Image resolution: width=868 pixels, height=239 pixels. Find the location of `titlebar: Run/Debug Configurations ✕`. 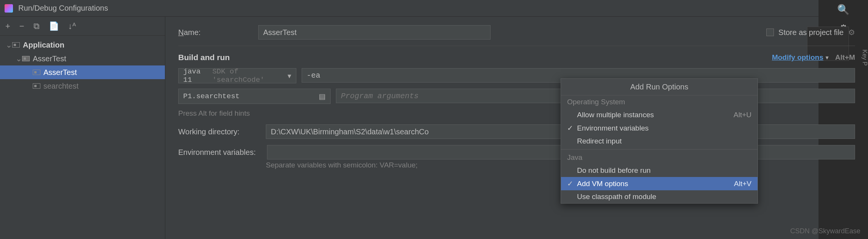

titlebar: Run/Debug Configurations ✕ is located at coordinates (434, 8).